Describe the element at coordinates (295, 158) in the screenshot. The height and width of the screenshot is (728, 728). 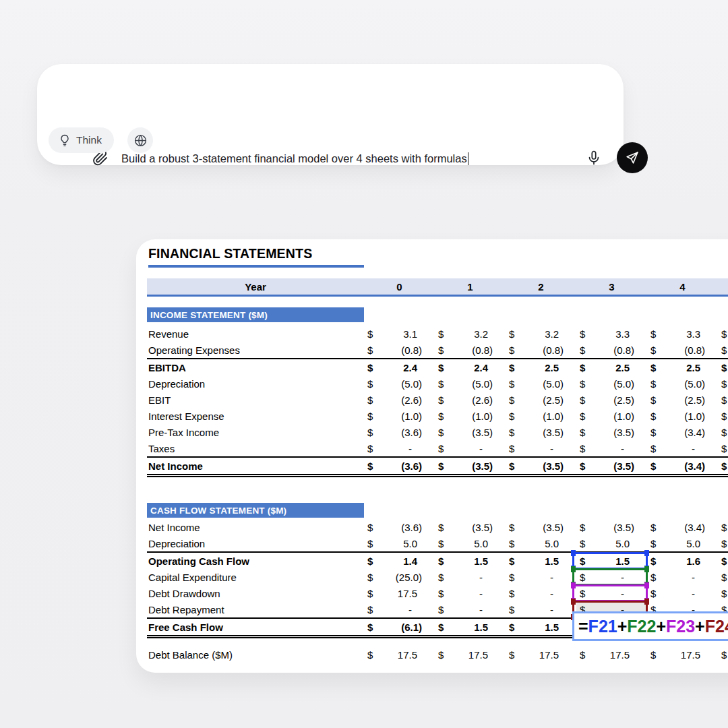
I see `prompt-input: Build a robust 3-statement financial mod…` at that location.